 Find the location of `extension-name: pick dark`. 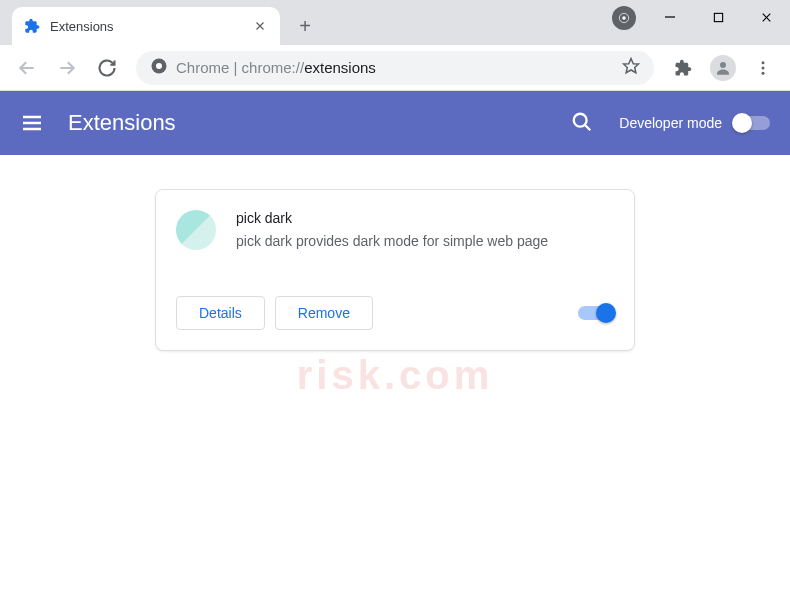

extension-name: pick dark is located at coordinates (425, 218).